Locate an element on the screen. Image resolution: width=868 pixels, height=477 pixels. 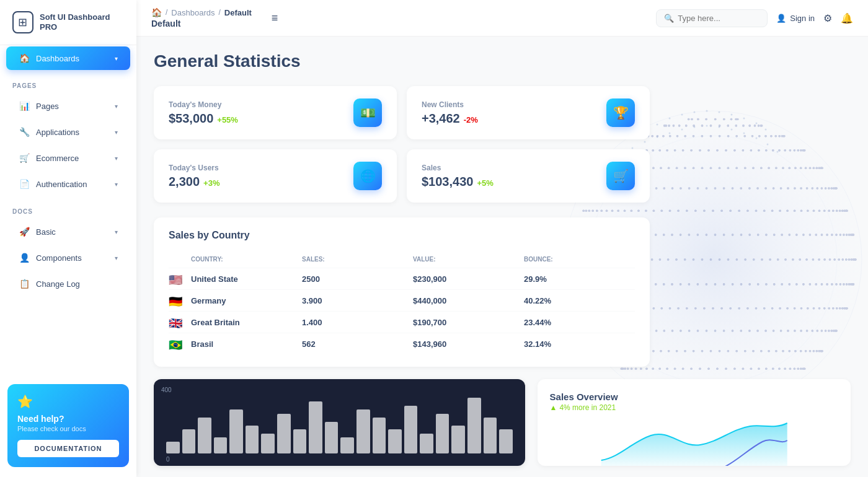
stat-label: Sales is located at coordinates (458, 168).